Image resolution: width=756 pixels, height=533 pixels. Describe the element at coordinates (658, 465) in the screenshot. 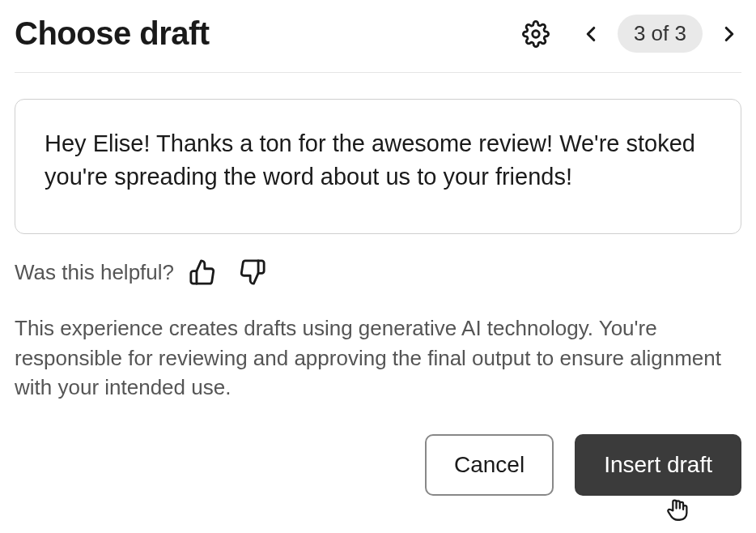

I see `insert-draft-button: Insert draft` at that location.